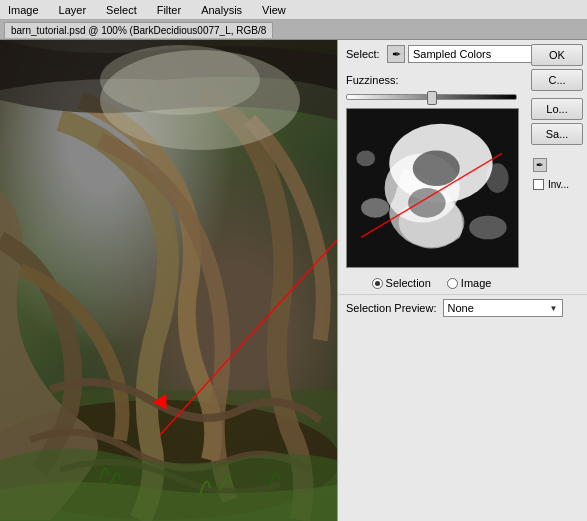 The width and height of the screenshot is (587, 521). I want to click on ok-button: OK, so click(557, 55).